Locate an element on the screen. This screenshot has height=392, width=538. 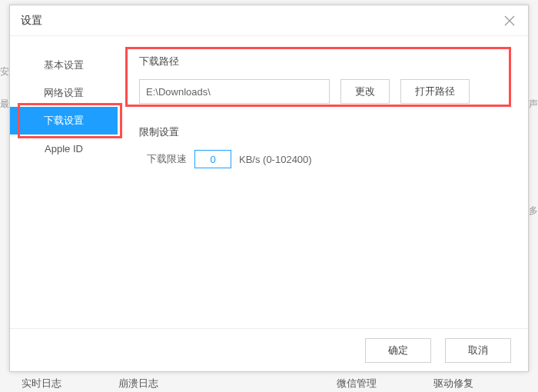
download-path-input is located at coordinates (234, 91).